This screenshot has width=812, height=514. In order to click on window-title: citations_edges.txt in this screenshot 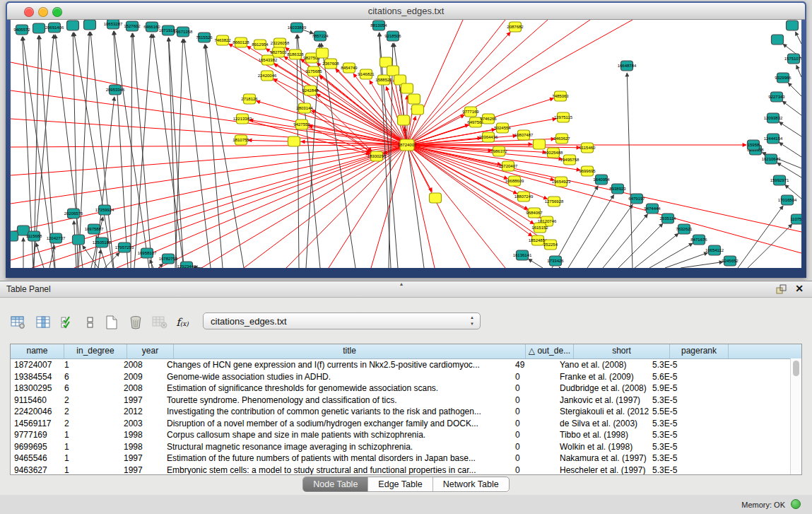, I will do `click(406, 11)`.